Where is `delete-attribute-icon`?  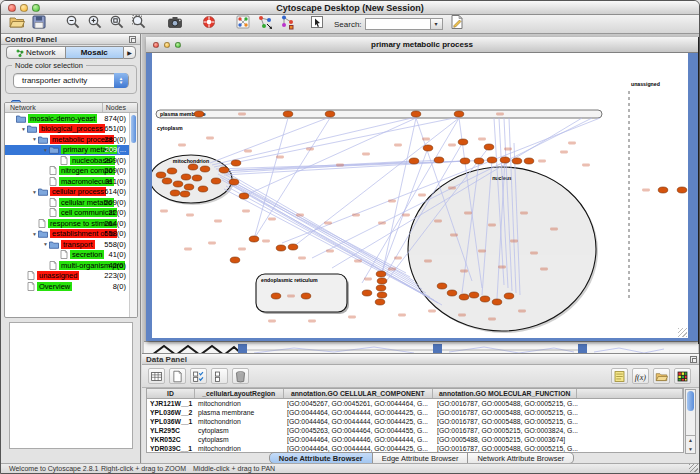
delete-attribute-icon is located at coordinates (240, 376).